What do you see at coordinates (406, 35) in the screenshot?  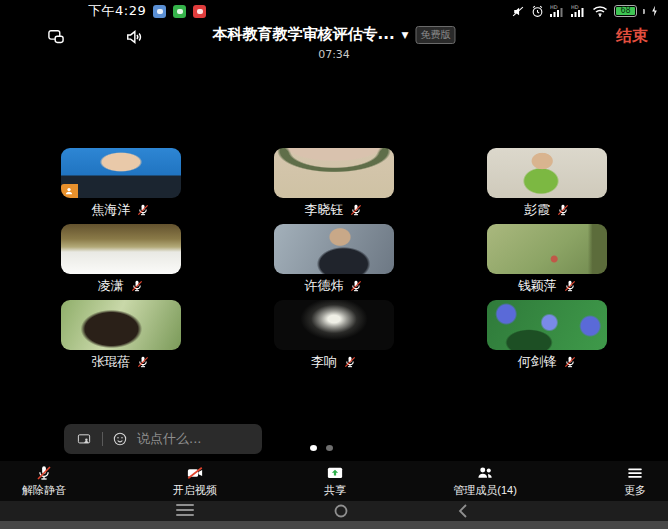 I see `chevron-down-icon: ▼` at bounding box center [406, 35].